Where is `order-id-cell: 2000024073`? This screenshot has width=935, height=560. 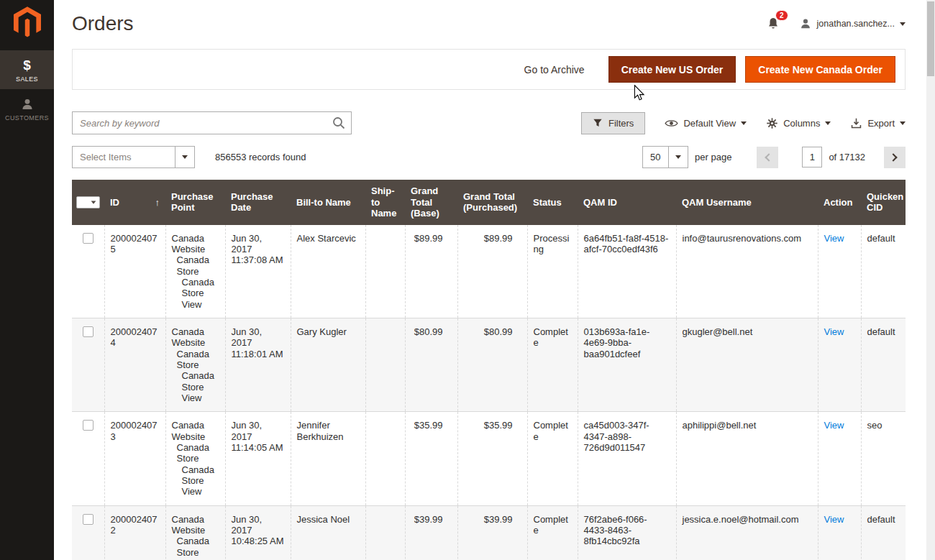
order-id-cell: 2000024073 is located at coordinates (135, 459).